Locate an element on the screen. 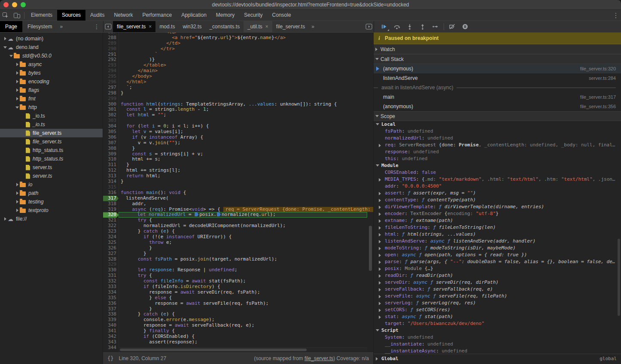  code-line-content: </html> is located at coordinates (243, 82).